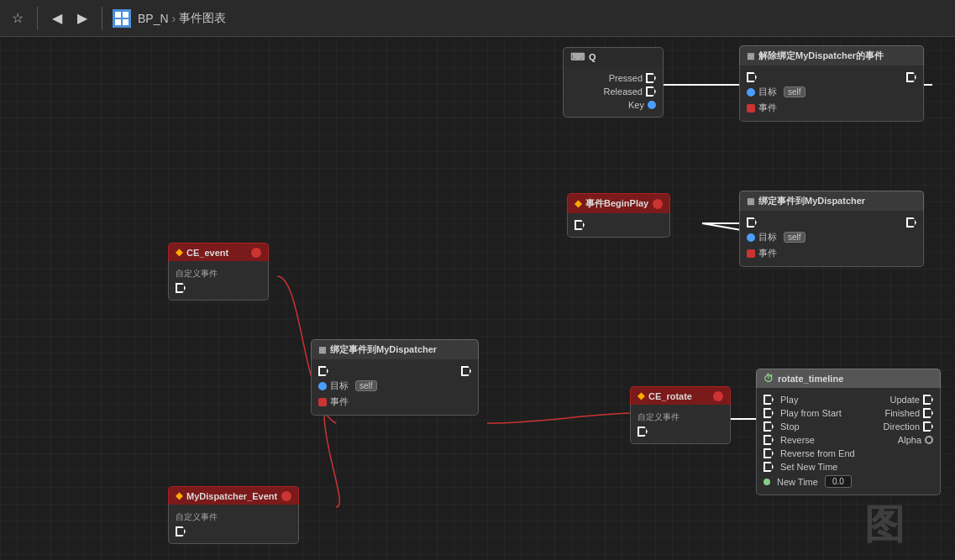 Image resolution: width=955 pixels, height=560 pixels. Describe the element at coordinates (613, 92) in the screenshot. I see `pin-row-released: Released` at that location.